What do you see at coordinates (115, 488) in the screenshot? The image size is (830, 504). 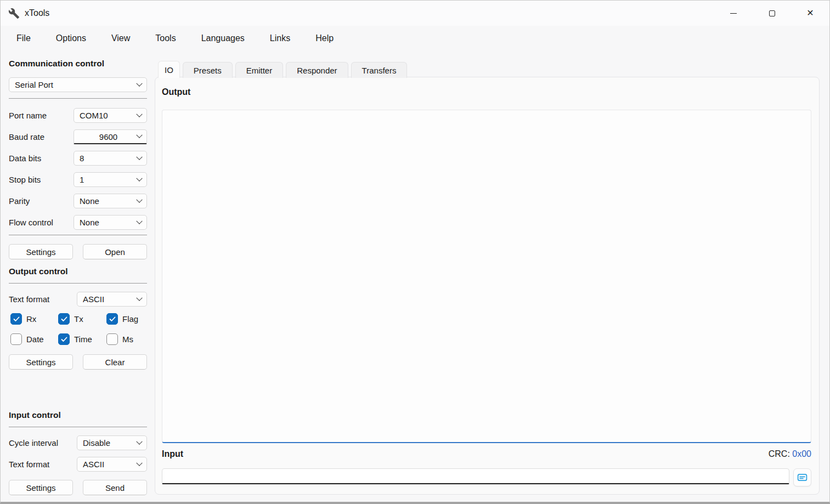 I see `send-button: Send` at bounding box center [115, 488].